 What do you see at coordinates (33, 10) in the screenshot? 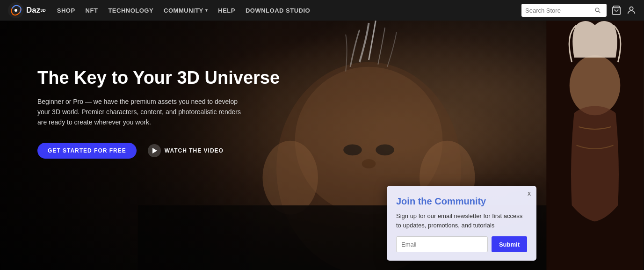
I see `logo-text: Daz` at bounding box center [33, 10].